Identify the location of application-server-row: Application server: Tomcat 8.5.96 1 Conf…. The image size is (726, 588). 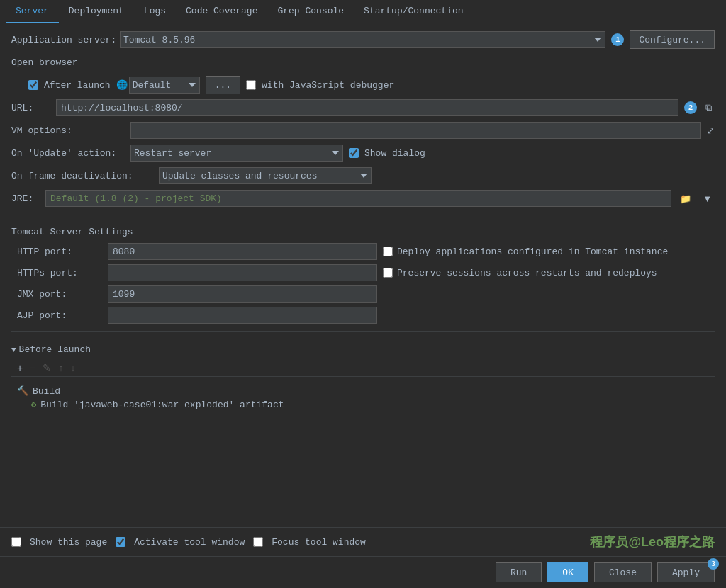
(363, 40).